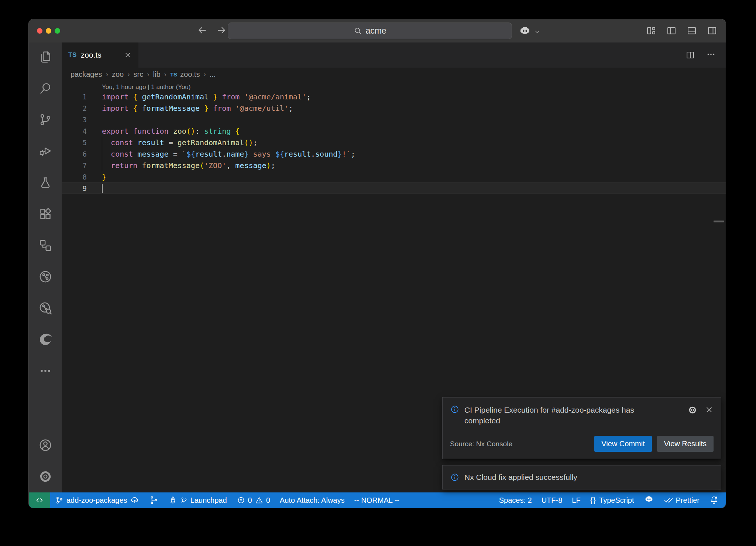 The height and width of the screenshot is (546, 756). What do you see at coordinates (74, 120) in the screenshot?
I see `line-number: 3` at bounding box center [74, 120].